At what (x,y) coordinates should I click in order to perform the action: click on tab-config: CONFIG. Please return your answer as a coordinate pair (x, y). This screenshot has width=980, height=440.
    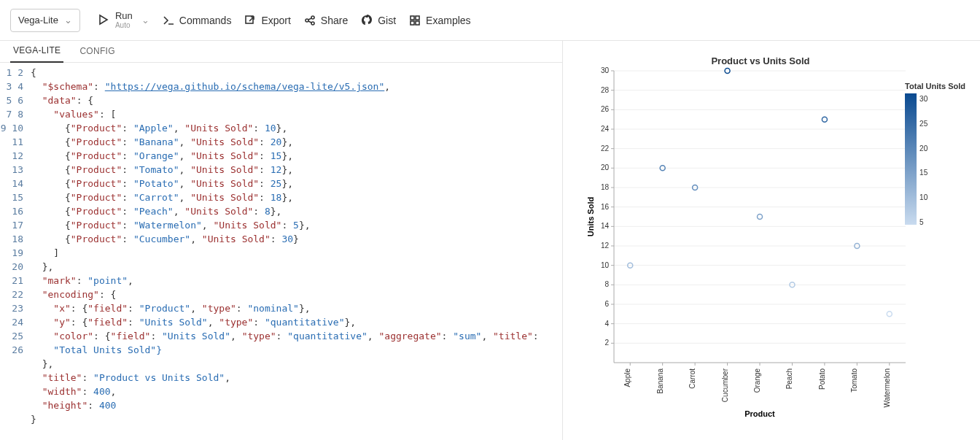
    Looking at the image, I should click on (97, 52).